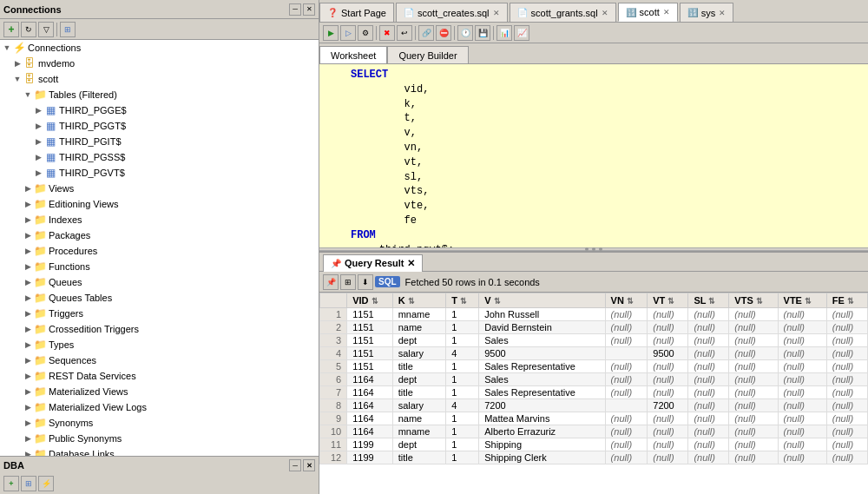 The width and height of the screenshot is (868, 494). I want to click on tree-item-synonyms: ▶ 📁 Synonyms, so click(160, 423).